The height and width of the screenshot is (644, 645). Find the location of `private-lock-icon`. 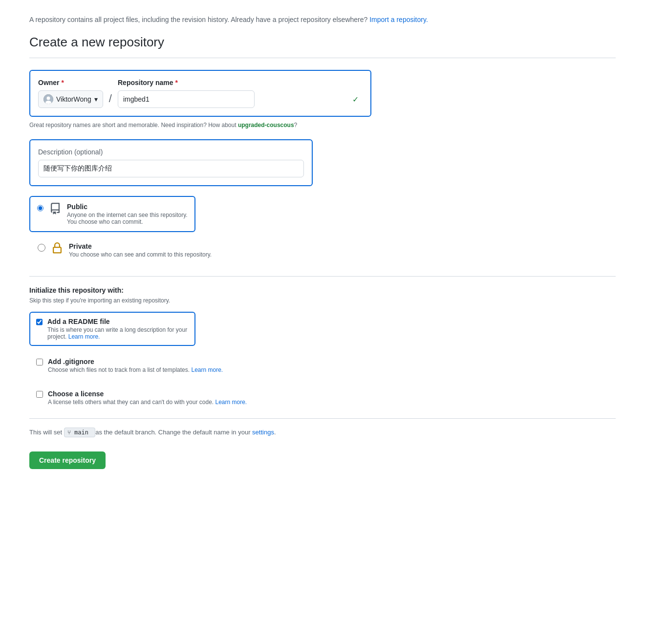

private-lock-icon is located at coordinates (57, 249).